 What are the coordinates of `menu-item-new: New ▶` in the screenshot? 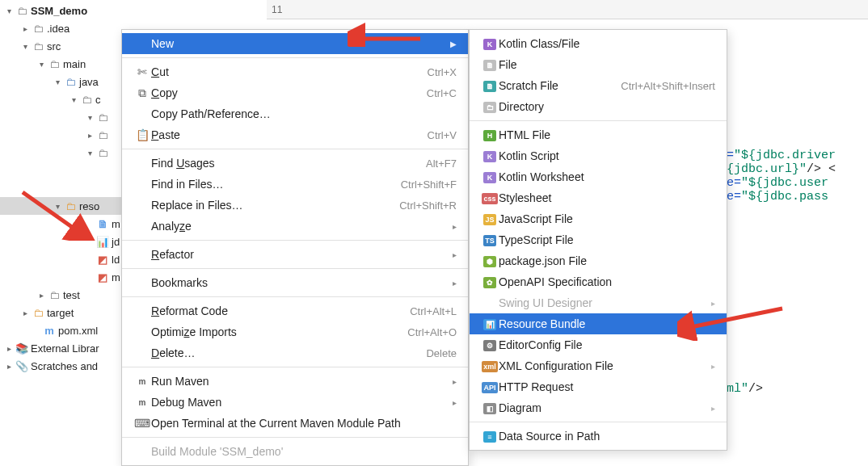 It's located at (295, 44).